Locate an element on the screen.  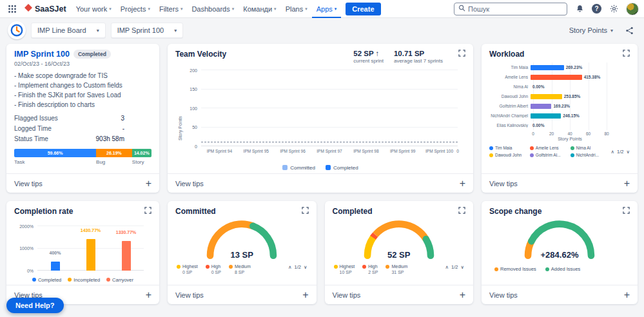
share-icon is located at coordinates (629, 30).